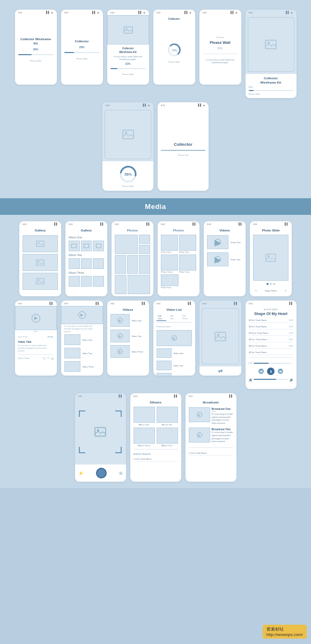 Image resolution: width=311 pixels, height=644 pixels. Describe the element at coordinates (220, 43) in the screenshot. I see `please-wait-title-5: Please Wait` at that location.